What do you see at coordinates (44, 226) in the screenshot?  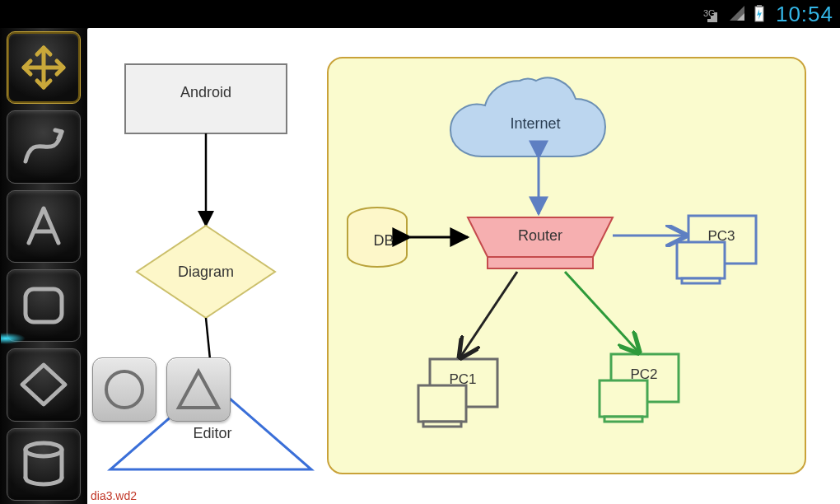 I see `text-icon` at bounding box center [44, 226].